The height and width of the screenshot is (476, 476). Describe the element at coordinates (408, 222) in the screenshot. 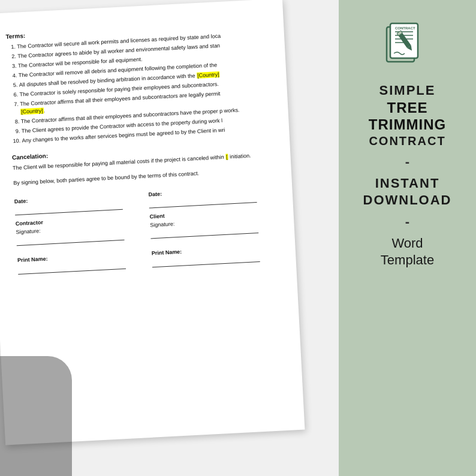

I see `title-dash-2: -` at that location.